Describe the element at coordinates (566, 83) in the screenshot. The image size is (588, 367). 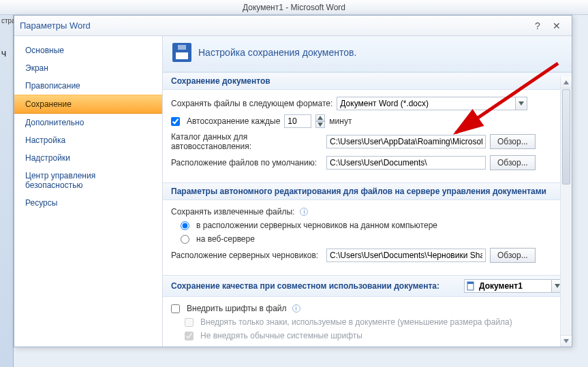
I see `scroll-up-icon` at that location.